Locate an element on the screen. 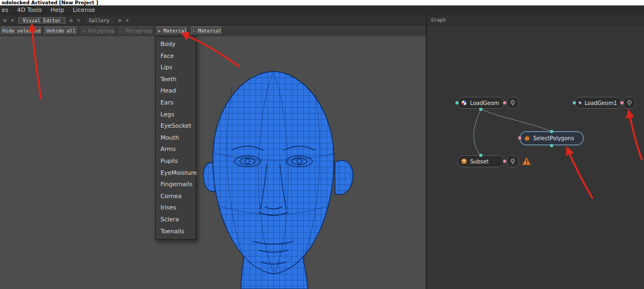 The width and height of the screenshot is (644, 289). subset-side-port is located at coordinates (505, 161).